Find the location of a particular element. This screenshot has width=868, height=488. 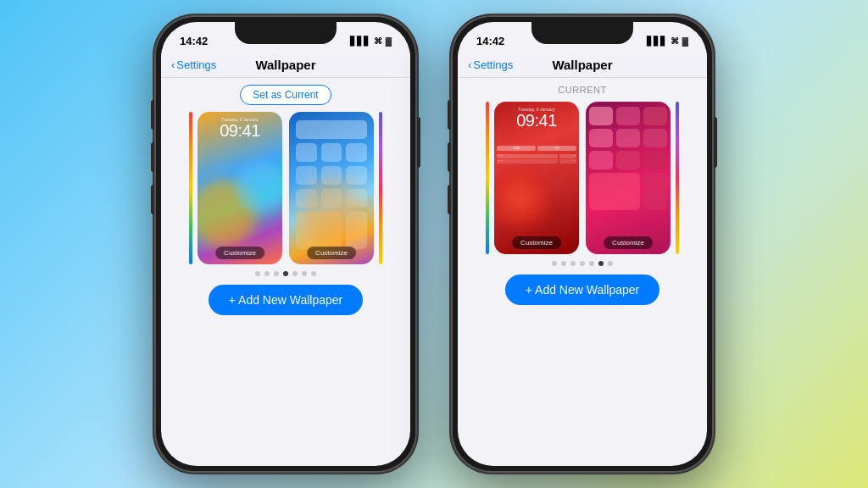

lock-screen-card-left: Tuesday, 9 January 09:41 Customize is located at coordinates (240, 188).